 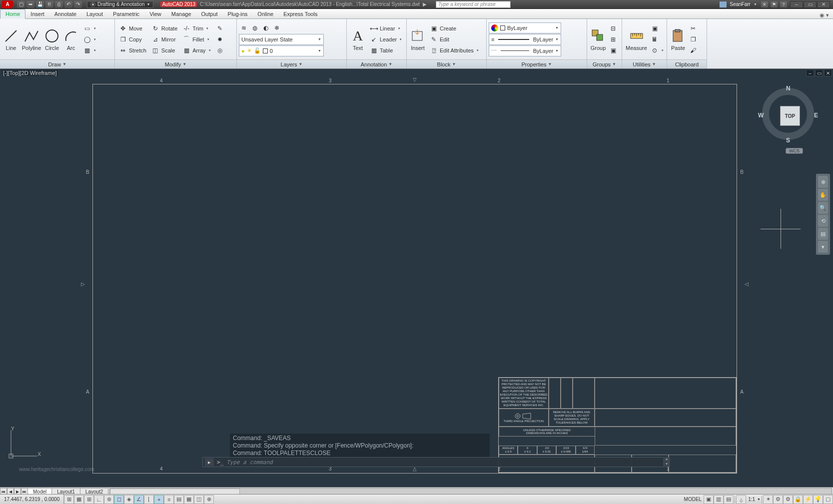 What do you see at coordinates (139, 500) in the screenshot?
I see `otrack-button: ∠` at bounding box center [139, 500].